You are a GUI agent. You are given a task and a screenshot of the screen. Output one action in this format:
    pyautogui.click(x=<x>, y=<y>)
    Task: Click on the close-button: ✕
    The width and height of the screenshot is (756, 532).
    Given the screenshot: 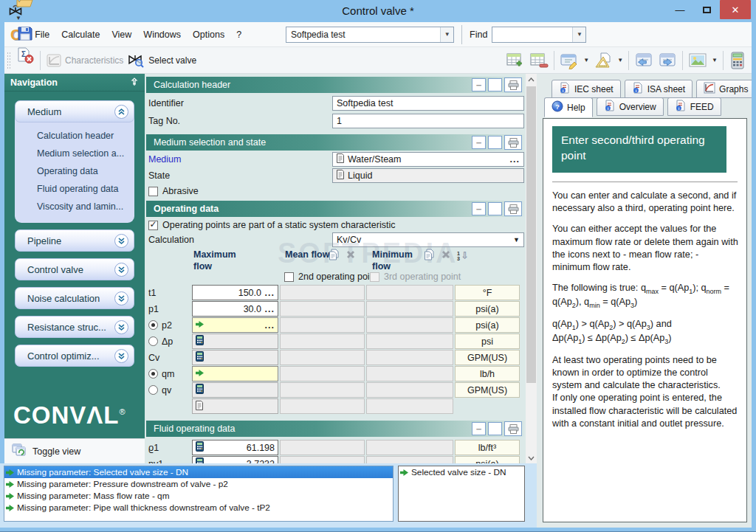 What is the action you would take?
    pyautogui.click(x=735, y=10)
    